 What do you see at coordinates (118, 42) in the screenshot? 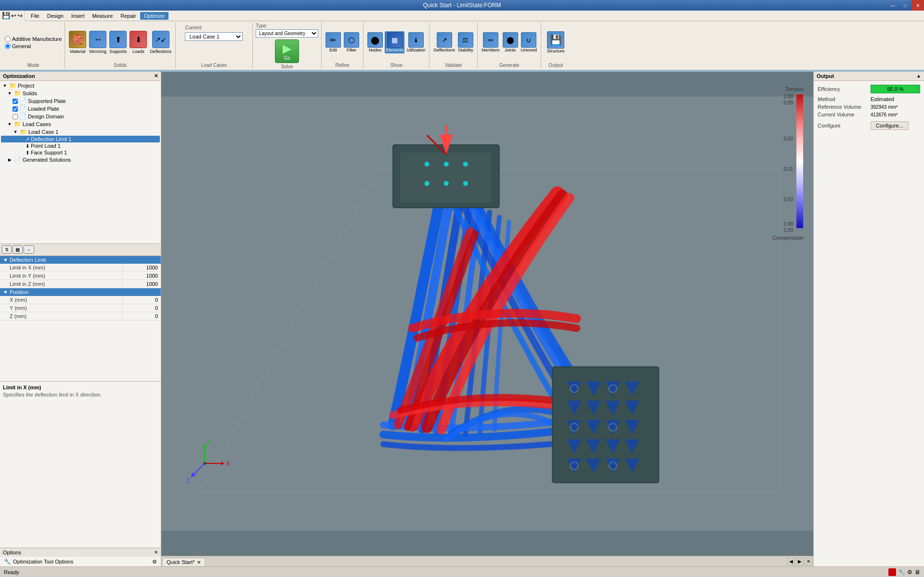
I see `supports-button: ⬆ Supports` at bounding box center [118, 42].